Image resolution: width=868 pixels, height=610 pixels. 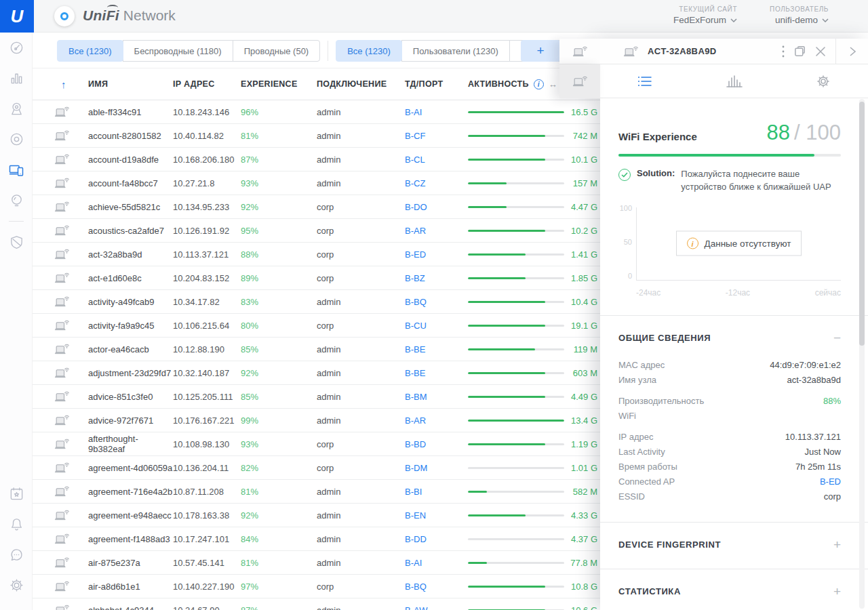 I want to click on client-name: alphabet-4c9344, so click(x=130, y=607).